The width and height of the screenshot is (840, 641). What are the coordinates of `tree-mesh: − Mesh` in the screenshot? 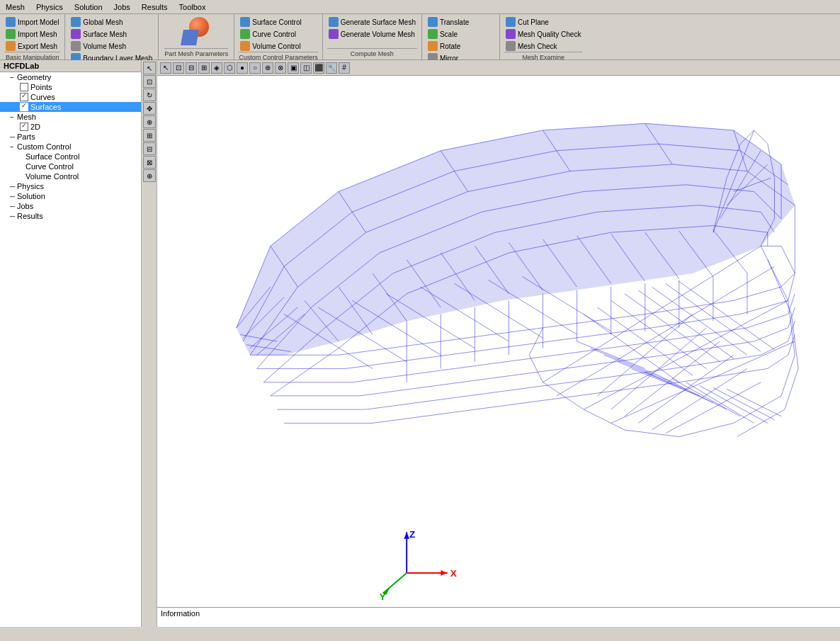 It's located at (71, 117).